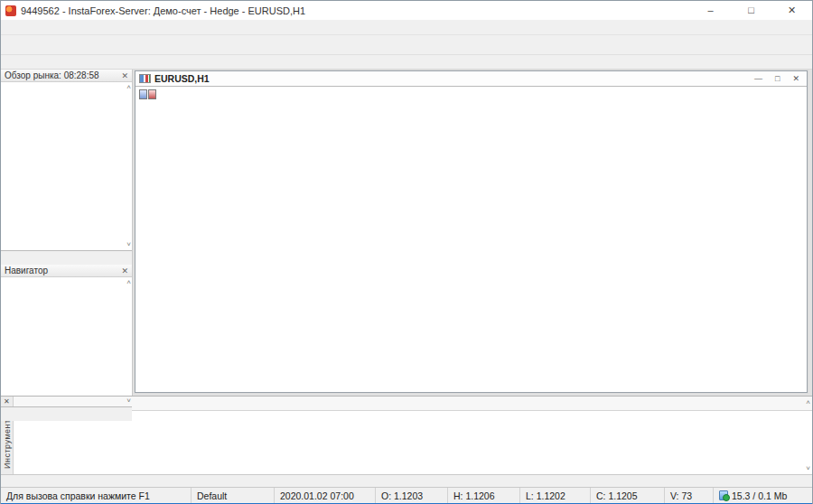 This screenshot has height=504, width=813. I want to click on chart-title-bar: EURUSD,H1 — □ ✕, so click(472, 79).